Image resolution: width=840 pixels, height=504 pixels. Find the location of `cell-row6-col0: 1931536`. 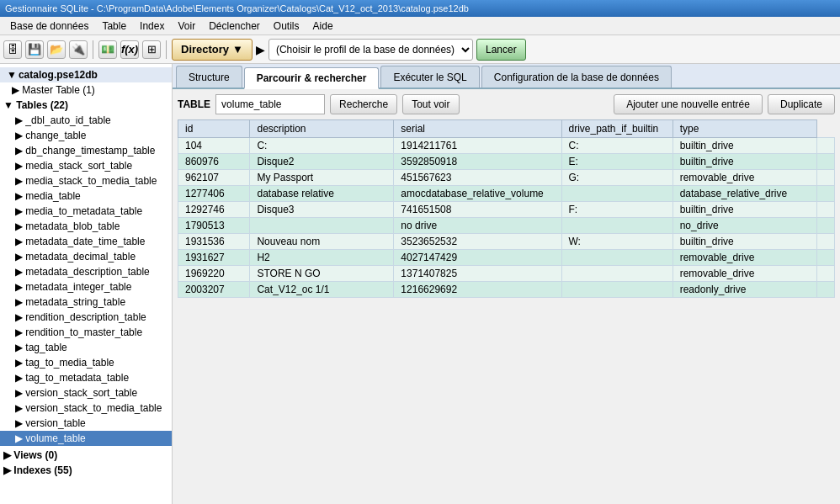

cell-row6-col0: 1931536 is located at coordinates (214, 242).